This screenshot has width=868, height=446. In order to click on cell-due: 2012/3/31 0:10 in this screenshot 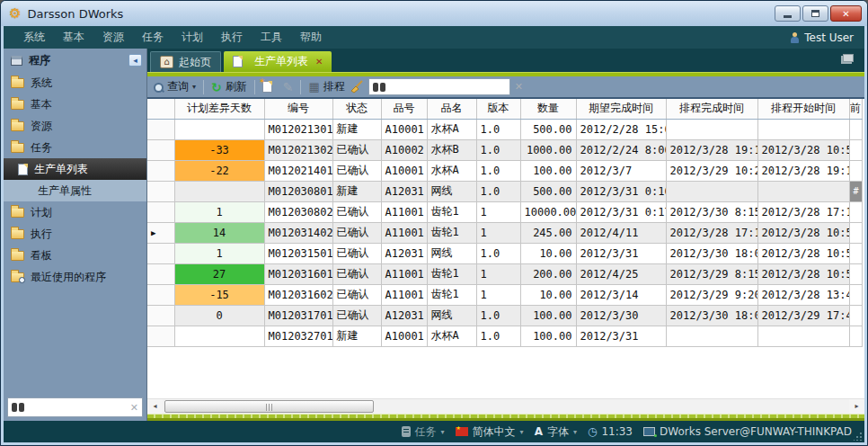, I will do `click(621, 191)`.